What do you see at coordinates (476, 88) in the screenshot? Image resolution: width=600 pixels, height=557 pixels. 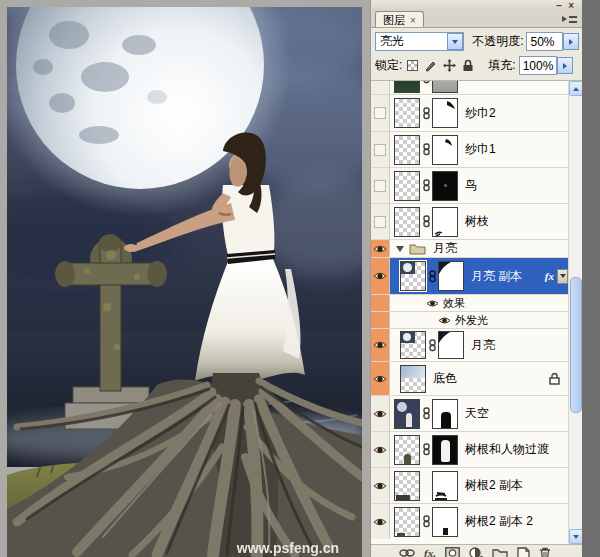 I see `layer-row` at bounding box center [476, 88].